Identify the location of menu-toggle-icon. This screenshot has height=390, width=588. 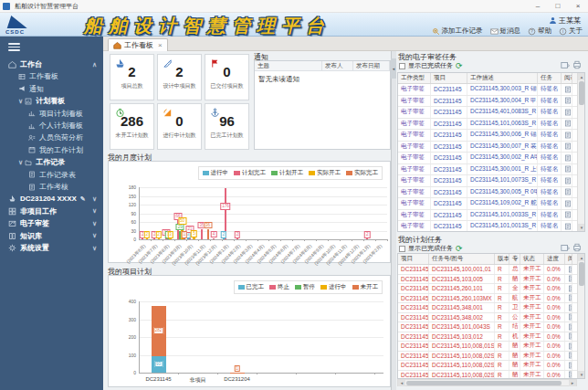
(15, 47).